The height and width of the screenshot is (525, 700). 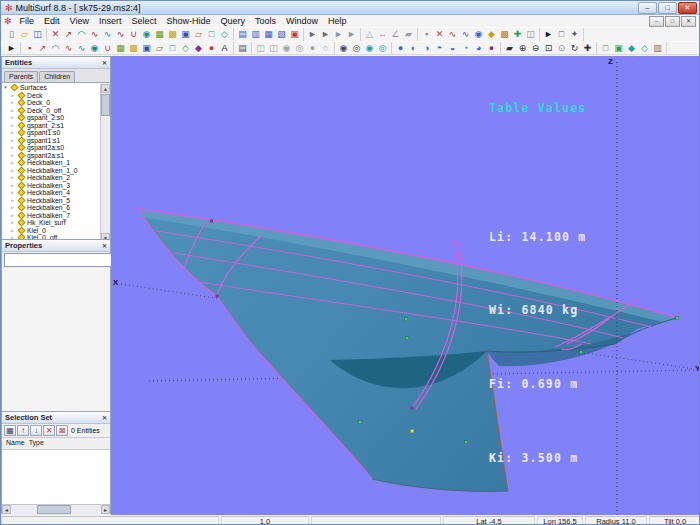 I want to click on pen-tool-icon: ▰, so click(x=510, y=48).